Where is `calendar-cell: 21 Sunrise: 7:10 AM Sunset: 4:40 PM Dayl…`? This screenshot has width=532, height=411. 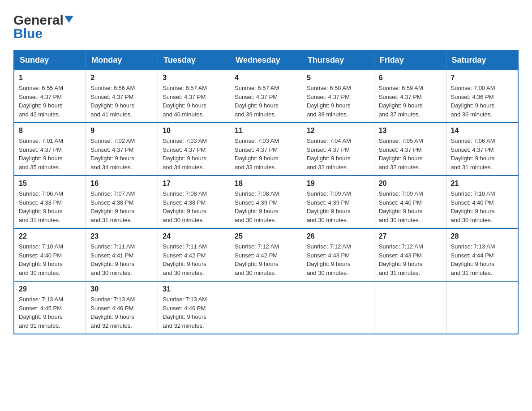 calendar-cell: 21 Sunrise: 7:10 AM Sunset: 4:40 PM Dayl… is located at coordinates (482, 202).